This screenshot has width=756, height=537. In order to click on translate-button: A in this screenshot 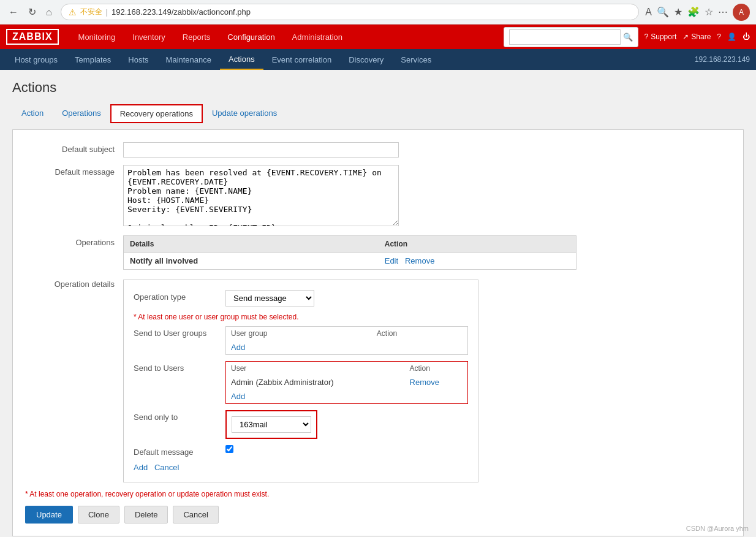, I will do `click(648, 12)`.